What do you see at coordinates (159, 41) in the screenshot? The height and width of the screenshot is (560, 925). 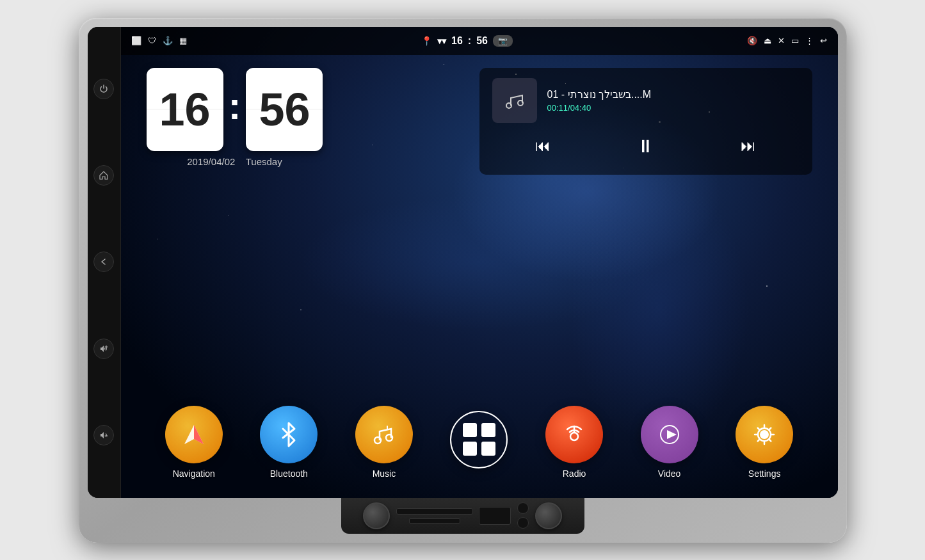 I see `status-left-icons: ⬜ 🛡 ⚓ ▦` at bounding box center [159, 41].